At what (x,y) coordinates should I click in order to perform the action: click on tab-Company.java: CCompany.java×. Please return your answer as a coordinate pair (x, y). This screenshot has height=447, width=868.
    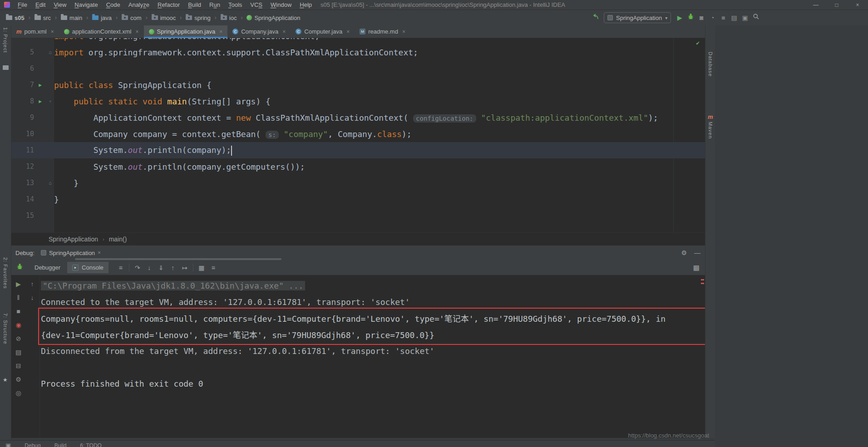
    Looking at the image, I should click on (259, 32).